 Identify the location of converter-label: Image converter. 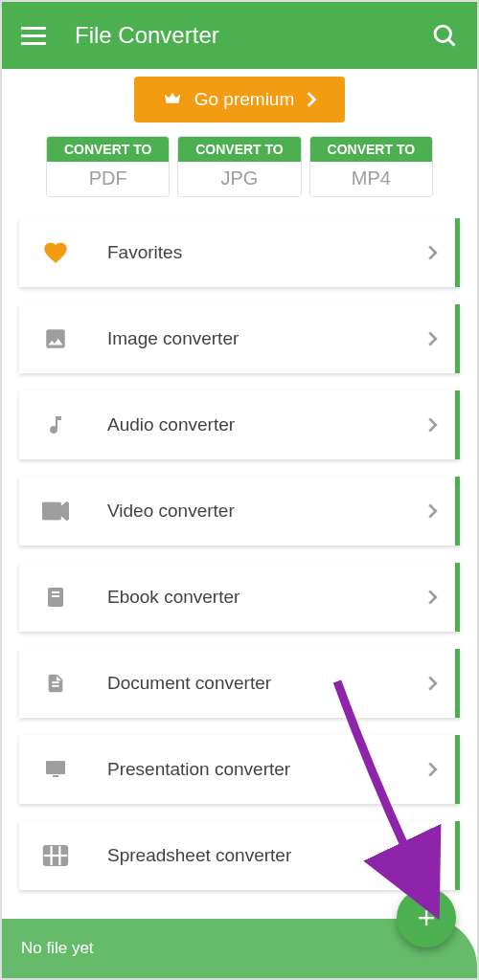
(267, 339).